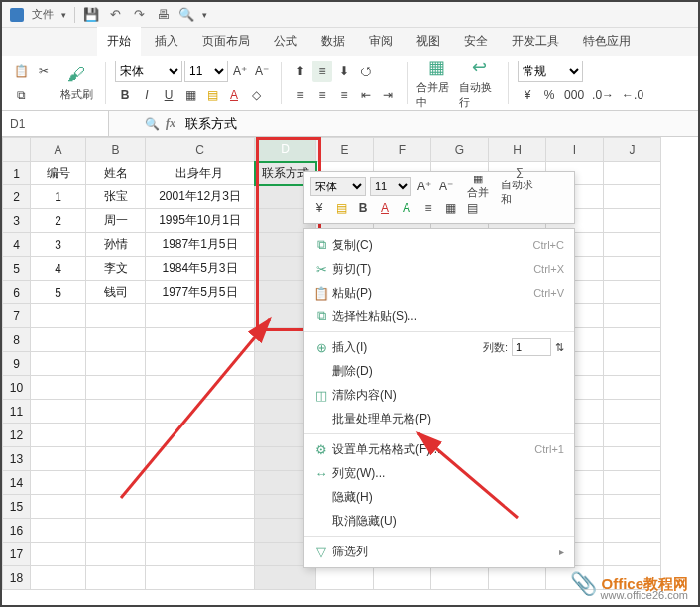 The width and height of the screenshot is (700, 607). What do you see at coordinates (446, 186) in the screenshot?
I see `mini-shrink-font-icon: A⁻` at bounding box center [446, 186].